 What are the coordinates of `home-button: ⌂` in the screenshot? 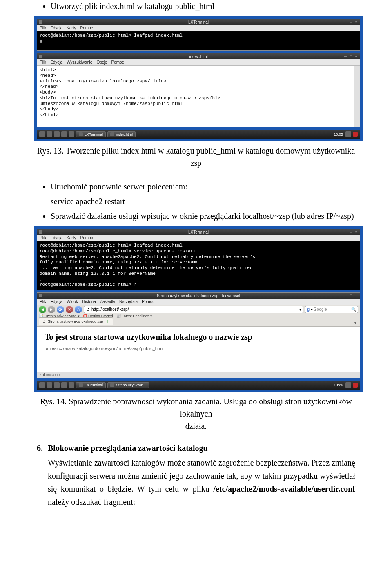 It's located at (78, 310).